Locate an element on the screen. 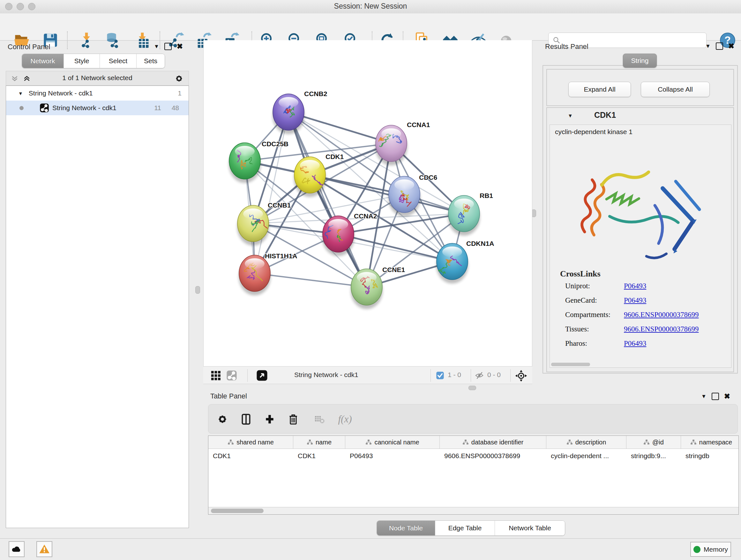 The height and width of the screenshot is (560, 741). column-header-canonical-name: canonical name is located at coordinates (393, 442).